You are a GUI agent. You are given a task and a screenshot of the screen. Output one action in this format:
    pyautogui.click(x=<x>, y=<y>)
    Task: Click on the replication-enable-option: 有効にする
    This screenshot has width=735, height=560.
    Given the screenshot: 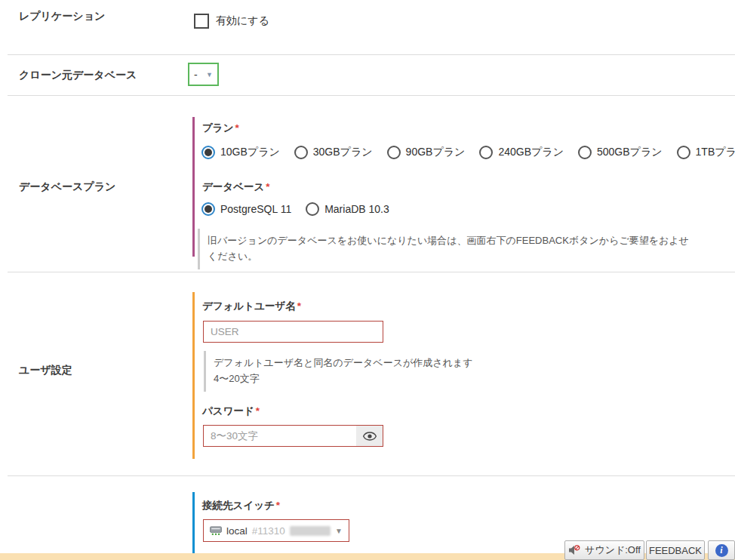 What is the action you would take?
    pyautogui.click(x=232, y=21)
    